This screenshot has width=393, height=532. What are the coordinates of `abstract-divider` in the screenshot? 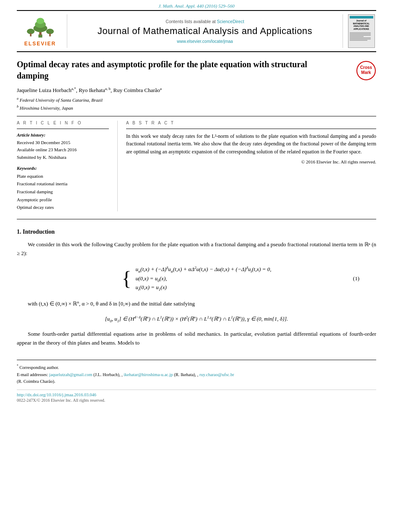 It's located at (251, 129).